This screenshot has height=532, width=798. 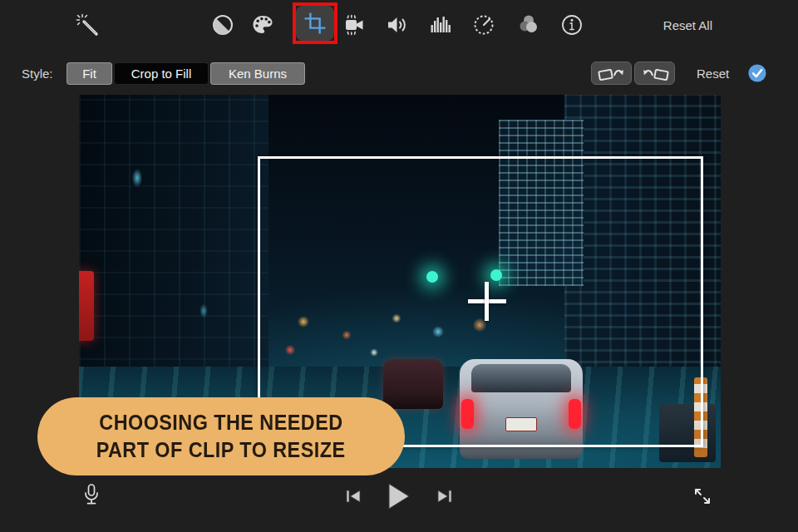 I want to click on style-label: Style:, so click(x=37, y=73).